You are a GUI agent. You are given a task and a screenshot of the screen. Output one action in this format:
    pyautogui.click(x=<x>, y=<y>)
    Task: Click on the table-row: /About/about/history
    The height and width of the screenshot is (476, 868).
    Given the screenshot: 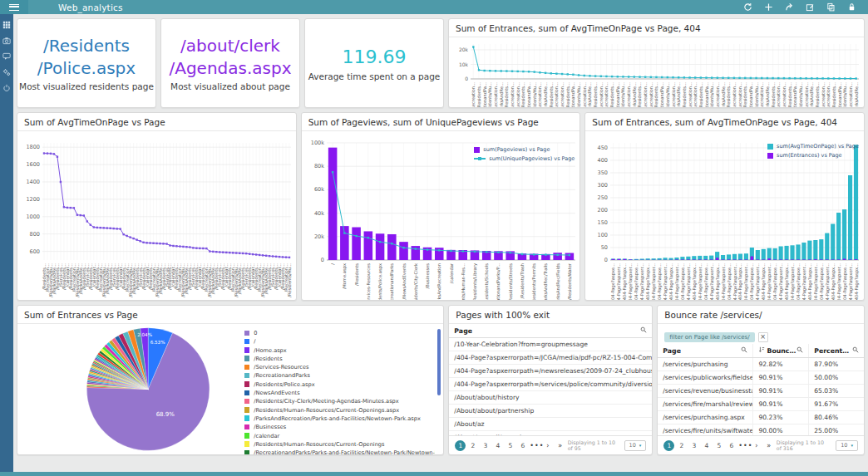 What is the action you would take?
    pyautogui.click(x=550, y=398)
    